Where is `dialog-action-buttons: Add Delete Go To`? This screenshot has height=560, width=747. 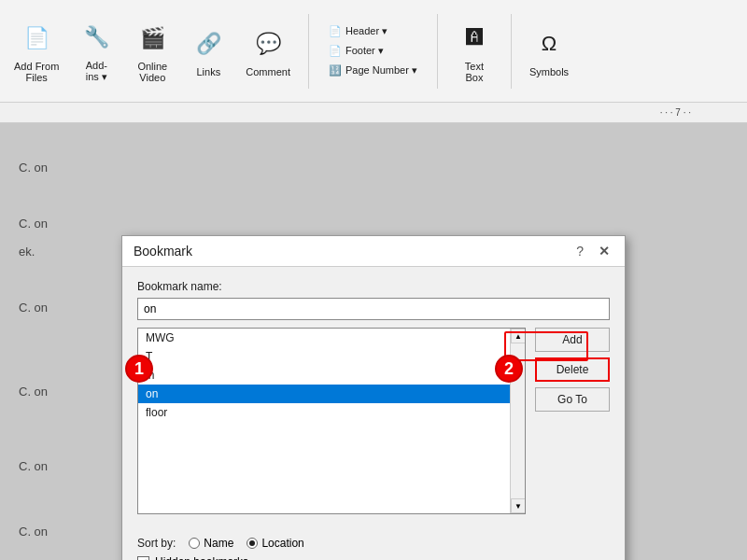 dialog-action-buttons: Add Delete Go To is located at coordinates (572, 421).